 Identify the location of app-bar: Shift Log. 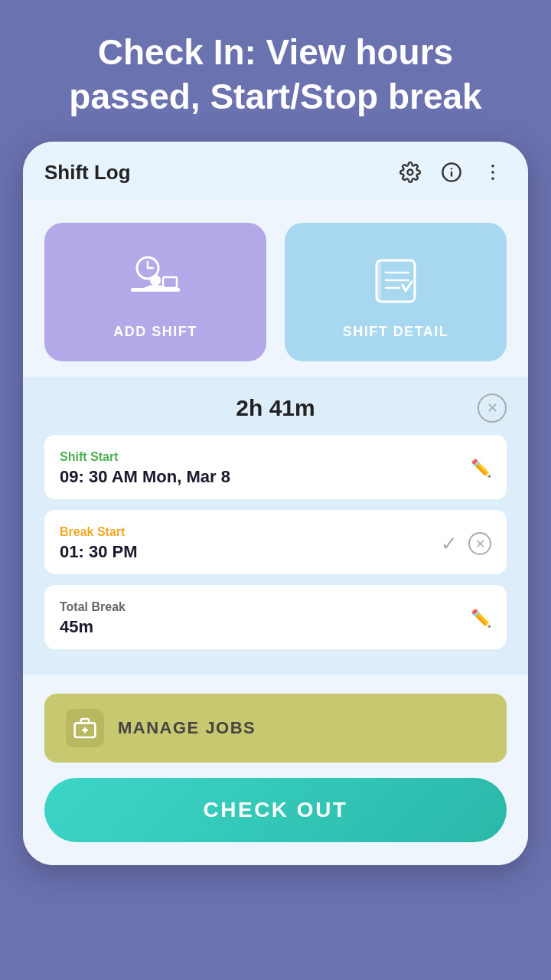
(276, 171).